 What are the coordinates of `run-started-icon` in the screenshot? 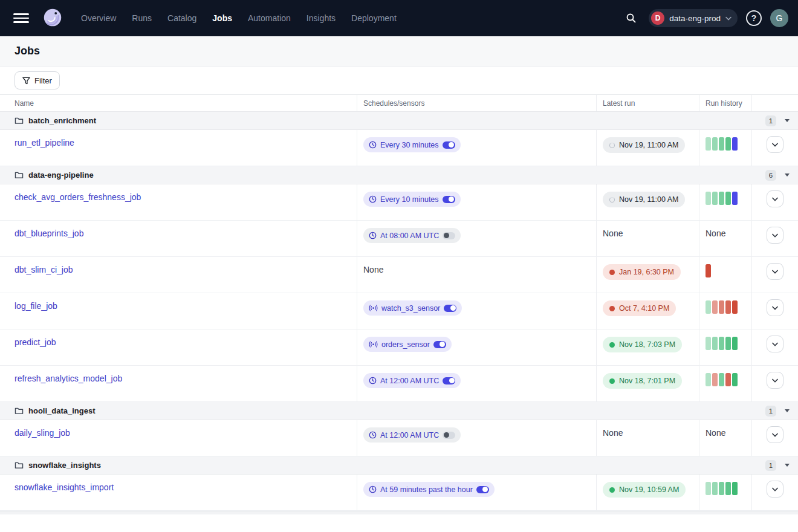 It's located at (612, 145).